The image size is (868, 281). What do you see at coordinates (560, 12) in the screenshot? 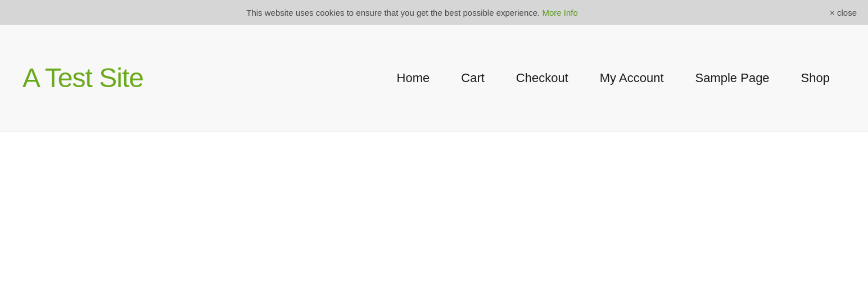
I see `cookie-more-info-link: More Info` at bounding box center [560, 12].